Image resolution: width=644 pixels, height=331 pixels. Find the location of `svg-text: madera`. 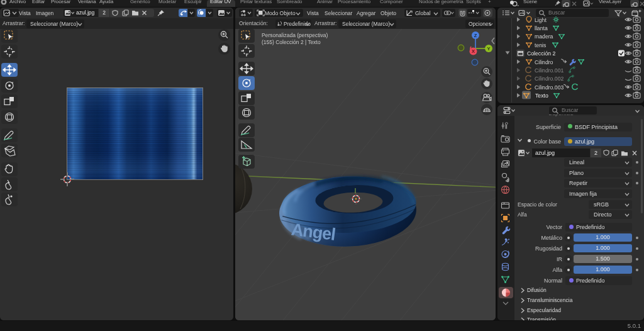

svg-text: madera is located at coordinates (544, 36).